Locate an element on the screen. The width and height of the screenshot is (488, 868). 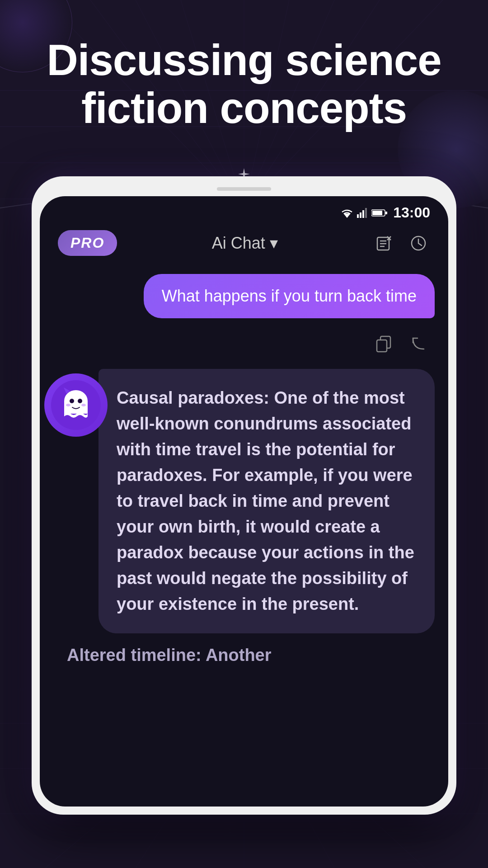
ai-avatar is located at coordinates (76, 405).